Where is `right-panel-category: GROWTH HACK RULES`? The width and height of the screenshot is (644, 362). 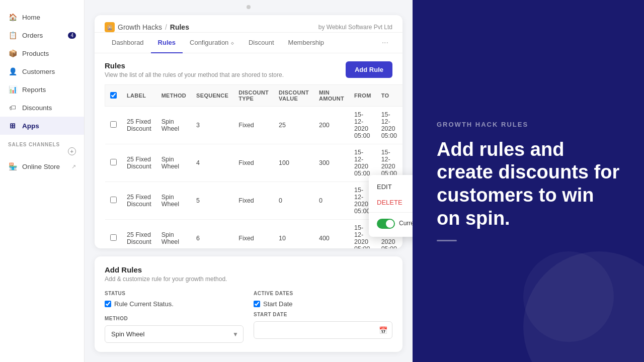 right-panel-category: GROWTH HACK RULES is located at coordinates (528, 125).